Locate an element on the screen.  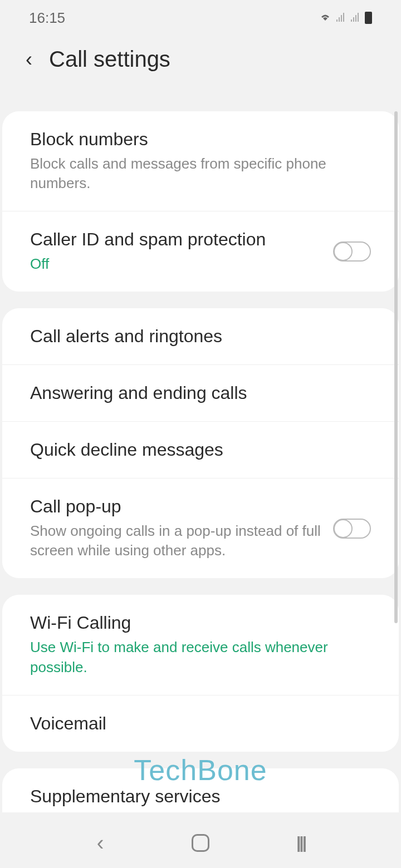
item-title: Answering and ending calls is located at coordinates (200, 393).